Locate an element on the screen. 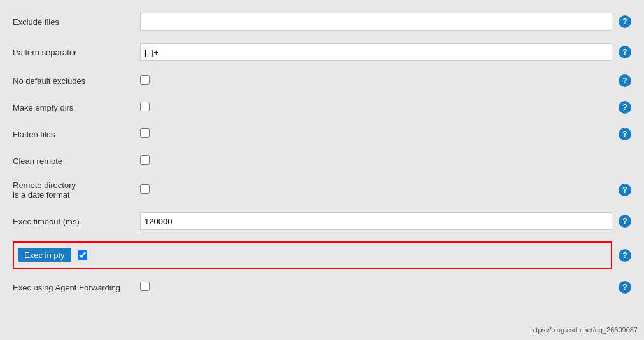  exclude-files-control is located at coordinates (376, 22).